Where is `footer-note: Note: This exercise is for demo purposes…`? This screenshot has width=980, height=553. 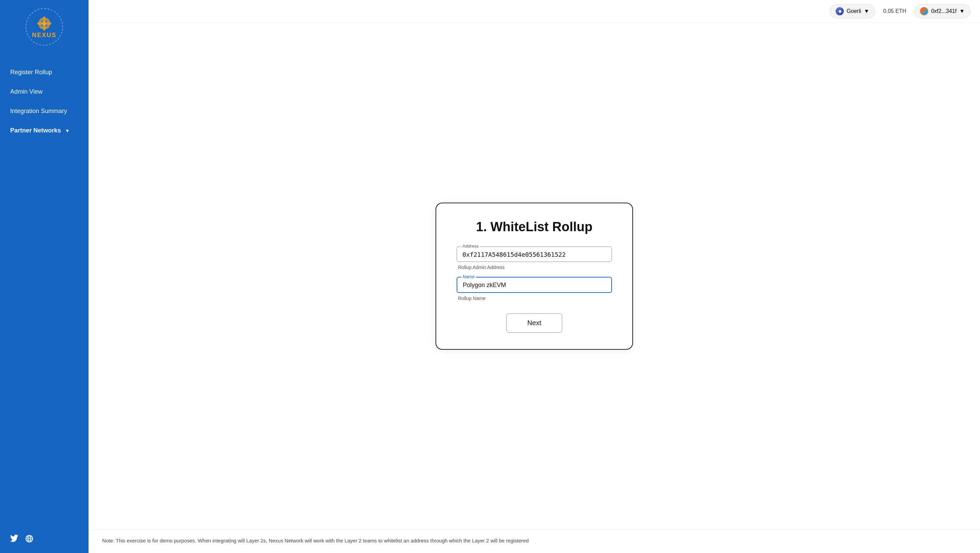
footer-note: Note: This exercise is for demo purposes… is located at coordinates (534, 541).